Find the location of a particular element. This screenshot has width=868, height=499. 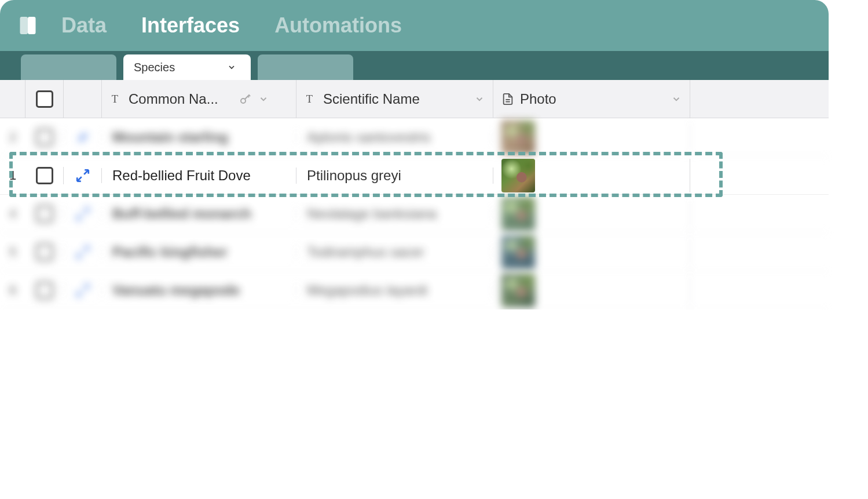

table-row: 2 Mountain starling Aplonis santovestris is located at coordinates (415, 137).